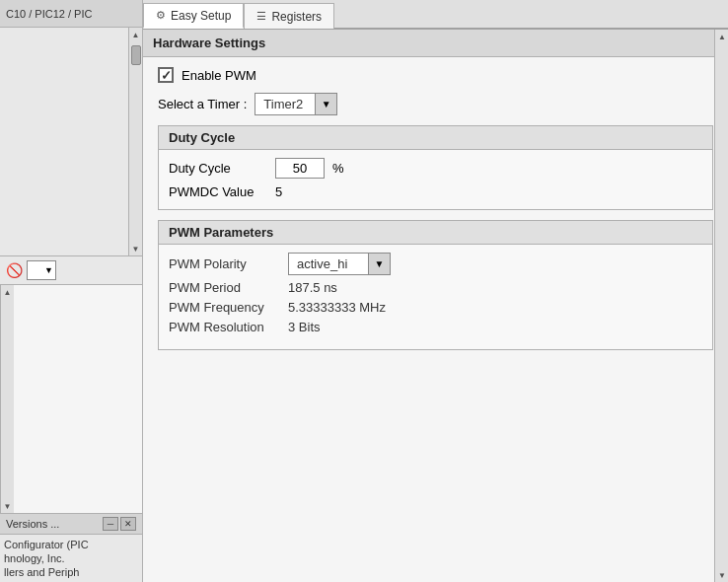 This screenshot has height=582, width=728. Describe the element at coordinates (128, 524) in the screenshot. I see `close-button: ✕` at that location.